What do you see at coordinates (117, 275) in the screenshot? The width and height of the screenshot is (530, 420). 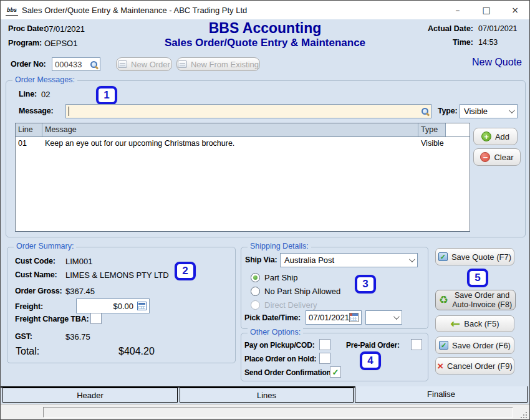 I see `cust-name-value: LIMES & LEMONS PTY LTD` at bounding box center [117, 275].